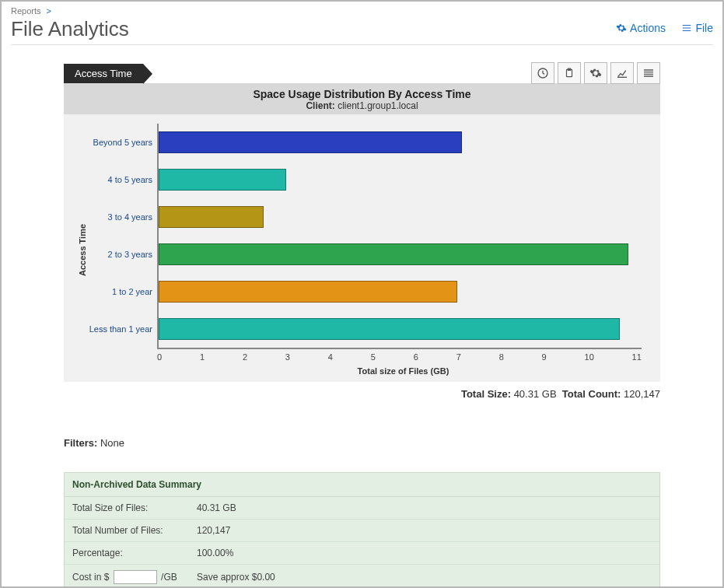 Image resolution: width=724 pixels, height=588 pixels. Describe the element at coordinates (288, 357) in the screenshot. I see `x-tick: 3` at that location.